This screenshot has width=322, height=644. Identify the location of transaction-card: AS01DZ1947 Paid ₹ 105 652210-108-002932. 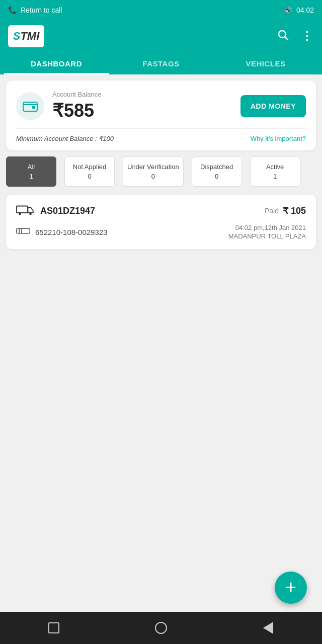
(161, 222).